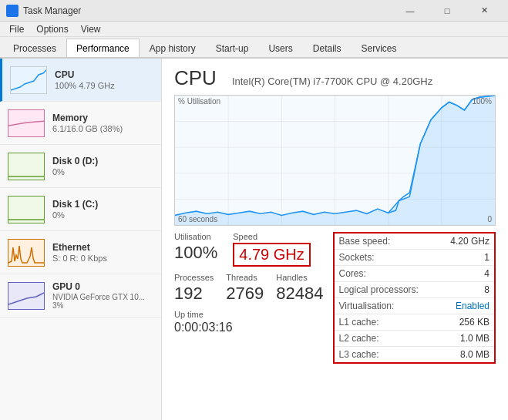  I want to click on gpu-stat: NVIDIA GeForce GTX 10...3%, so click(103, 301).